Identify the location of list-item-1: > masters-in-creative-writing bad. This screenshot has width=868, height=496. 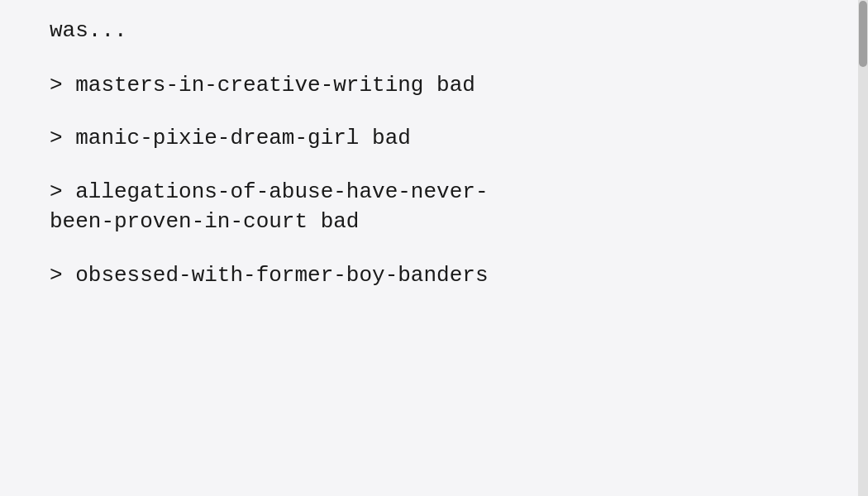
(434, 85).